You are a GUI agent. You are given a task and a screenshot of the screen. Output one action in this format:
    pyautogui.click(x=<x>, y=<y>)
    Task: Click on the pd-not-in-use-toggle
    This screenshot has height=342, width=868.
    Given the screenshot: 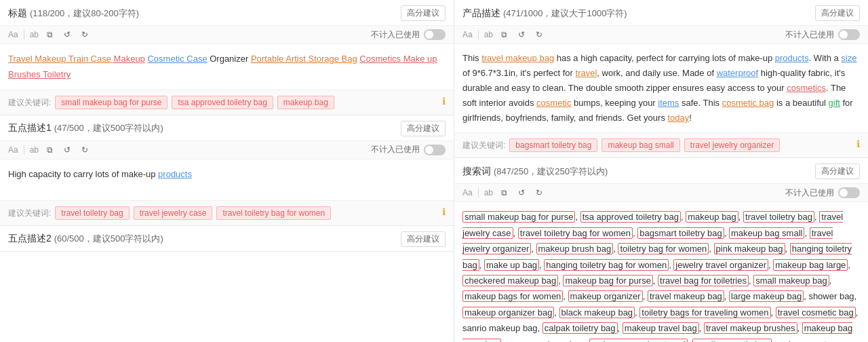 What is the action you would take?
    pyautogui.click(x=849, y=35)
    